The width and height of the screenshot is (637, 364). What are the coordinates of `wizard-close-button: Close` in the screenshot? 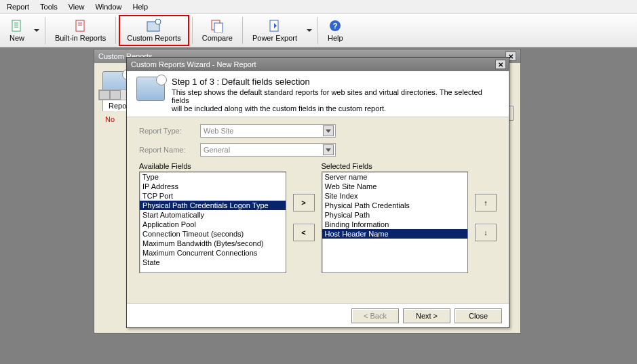 It's located at (478, 316).